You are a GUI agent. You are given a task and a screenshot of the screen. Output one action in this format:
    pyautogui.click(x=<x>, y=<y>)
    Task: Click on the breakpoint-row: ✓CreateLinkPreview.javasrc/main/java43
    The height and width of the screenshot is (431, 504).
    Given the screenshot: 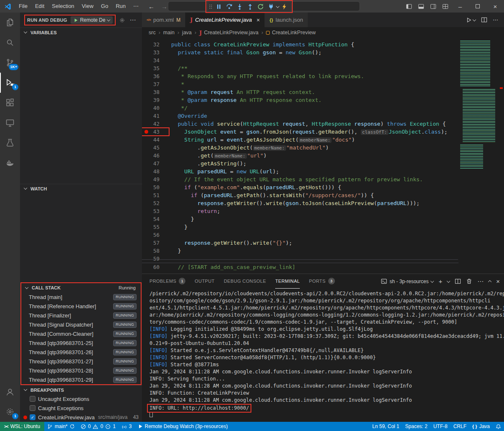 What is the action you would take?
    pyautogui.click(x=81, y=417)
    